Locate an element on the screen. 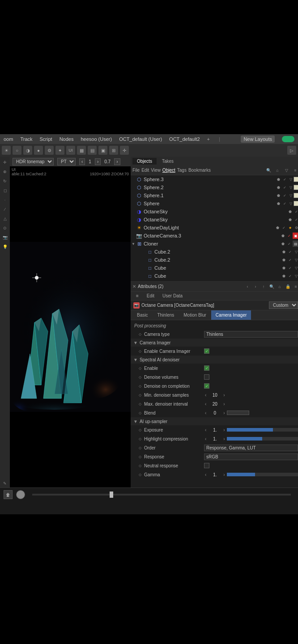 This screenshot has height=644, width=298. objects-menu-view: View is located at coordinates (156, 170).